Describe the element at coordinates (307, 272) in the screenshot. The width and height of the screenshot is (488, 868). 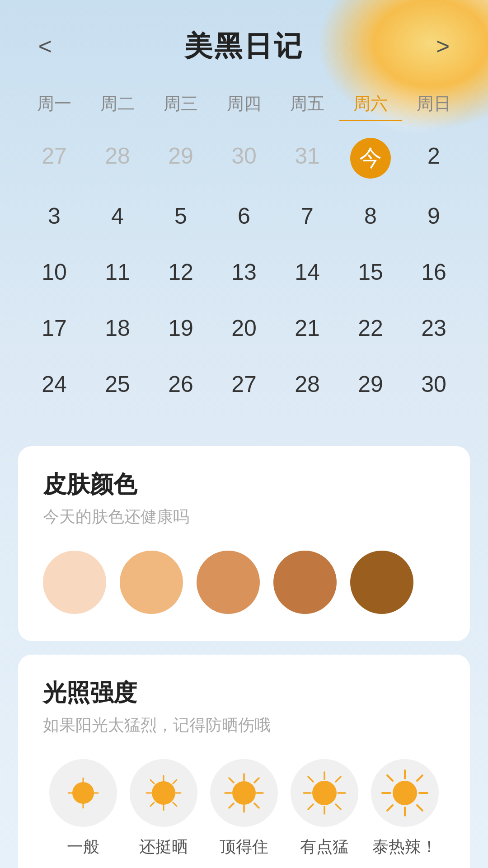
I see `date-cell: 14` at that location.